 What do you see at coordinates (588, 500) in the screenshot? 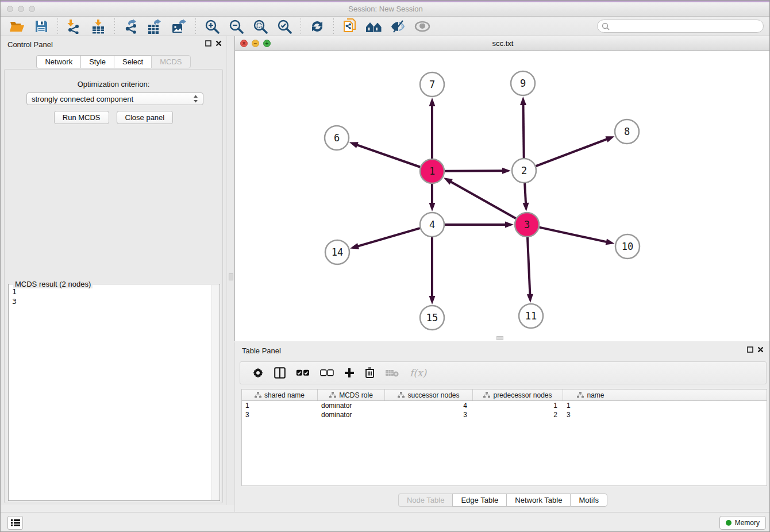
I see `tab-motifs: Motifs` at bounding box center [588, 500].